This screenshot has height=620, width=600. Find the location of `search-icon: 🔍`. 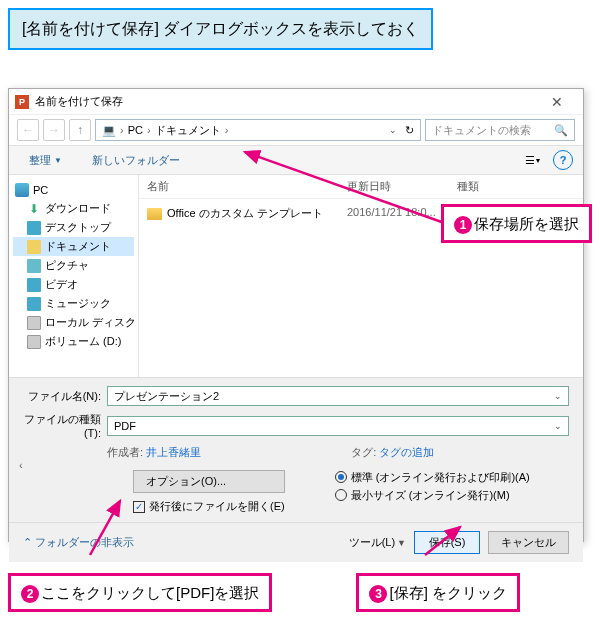

search-icon: 🔍 is located at coordinates (561, 130).